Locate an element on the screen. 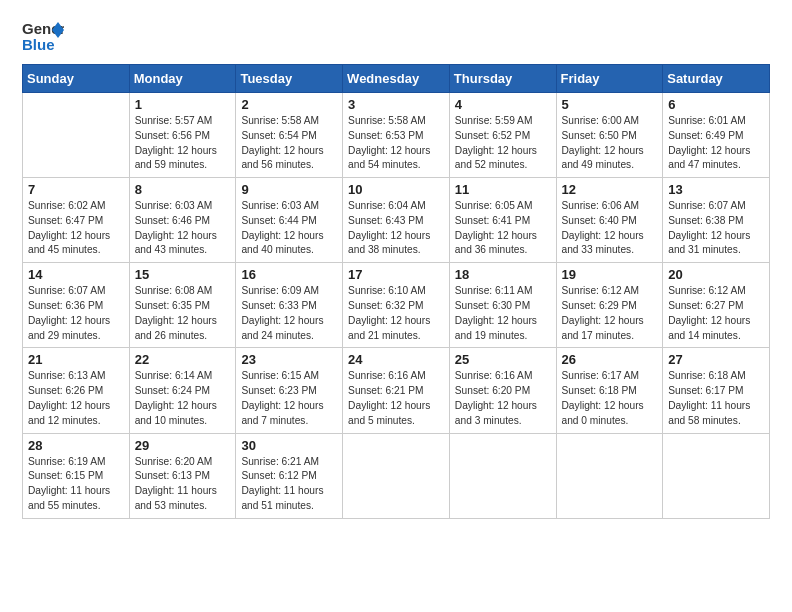  calendar-cell: 14Sunrise: 6:07 AM Sunset: 6:36 PM Dayli… is located at coordinates (76, 306).